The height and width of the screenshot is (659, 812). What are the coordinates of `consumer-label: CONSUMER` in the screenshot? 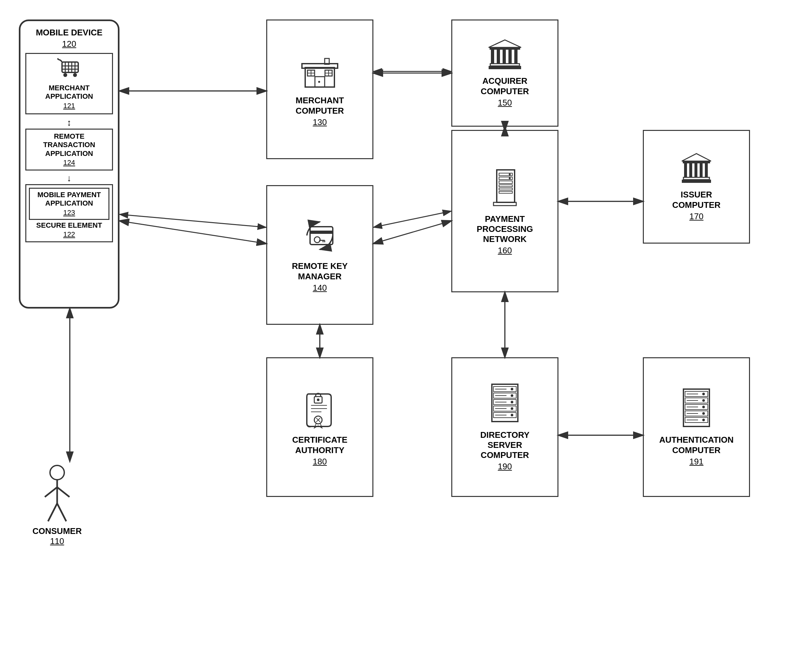 It's located at (57, 531).